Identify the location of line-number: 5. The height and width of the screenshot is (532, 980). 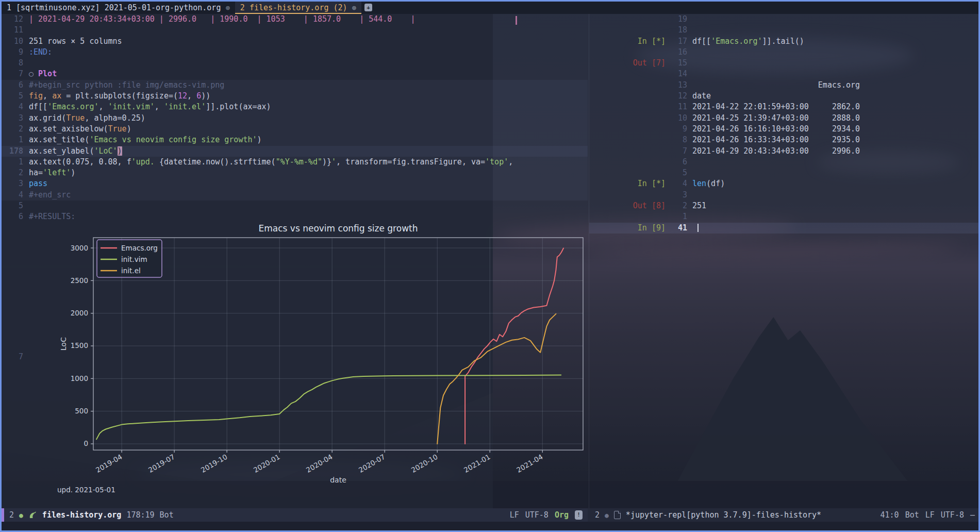
(13, 96).